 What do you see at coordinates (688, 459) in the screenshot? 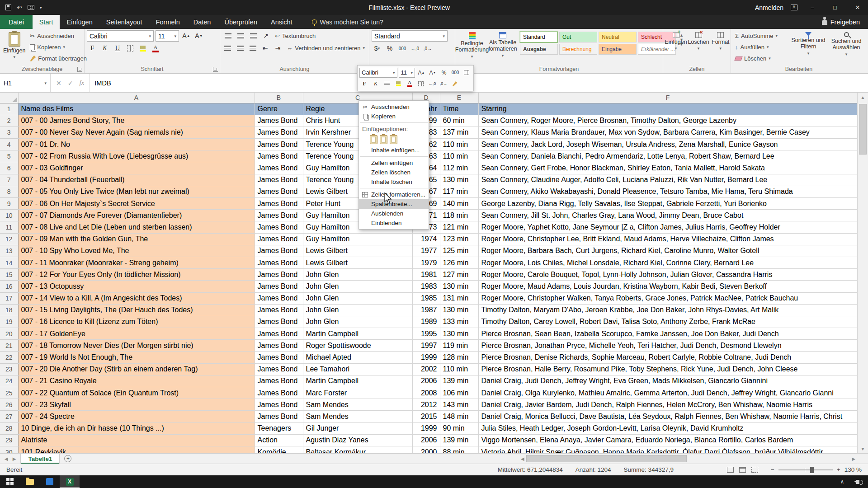
I see `horizontal-scrollbar: ◀ ▶` at bounding box center [688, 459].